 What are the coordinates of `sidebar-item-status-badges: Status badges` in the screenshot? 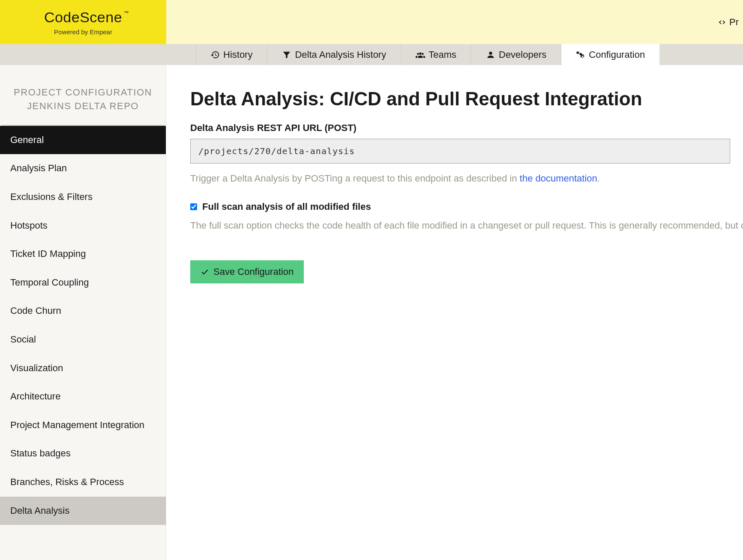 It's located at (83, 454).